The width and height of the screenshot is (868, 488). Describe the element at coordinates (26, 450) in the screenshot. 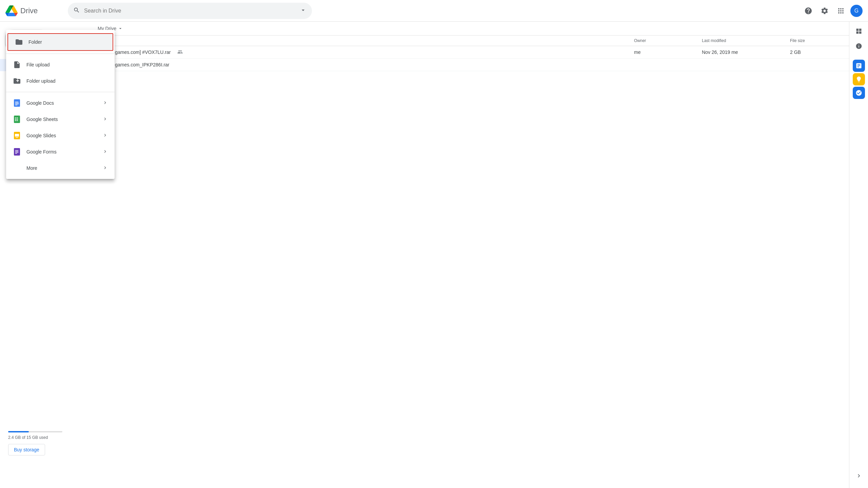

I see `buy-storage-button: Buy storage` at that location.